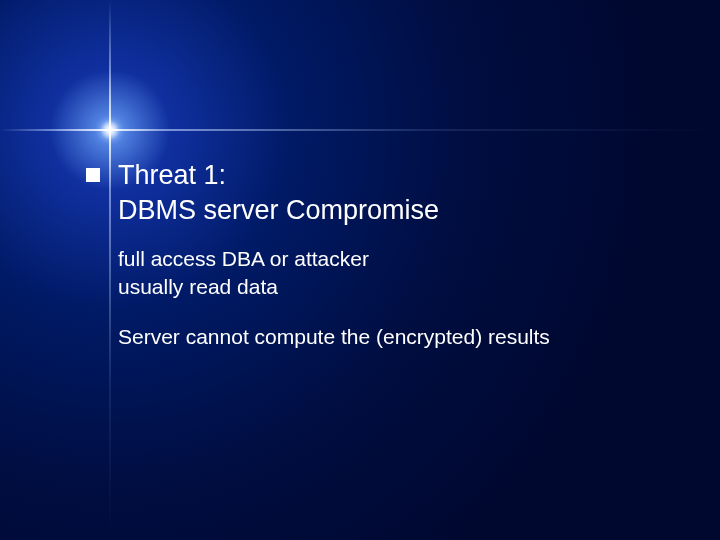  What do you see at coordinates (278, 192) in the screenshot?
I see `title-block: Threat 1: DBMS server Compromise` at bounding box center [278, 192].